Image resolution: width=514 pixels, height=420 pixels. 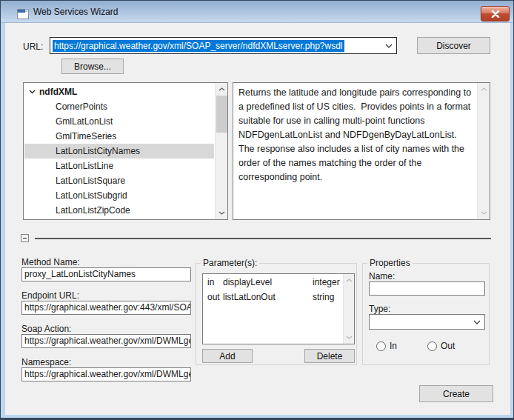 What do you see at coordinates (81, 107) in the screenshot?
I see `tree-item-label: CornerPoints` at bounding box center [81, 107].